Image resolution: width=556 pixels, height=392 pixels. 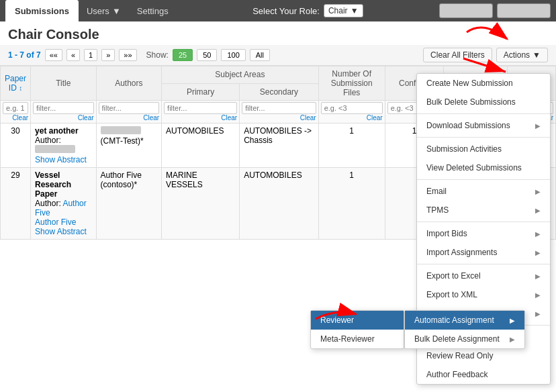 What do you see at coordinates (357, 330) in the screenshot?
I see `reviewer-submenu: Reviewer Meta-Reviewer` at bounding box center [357, 330].